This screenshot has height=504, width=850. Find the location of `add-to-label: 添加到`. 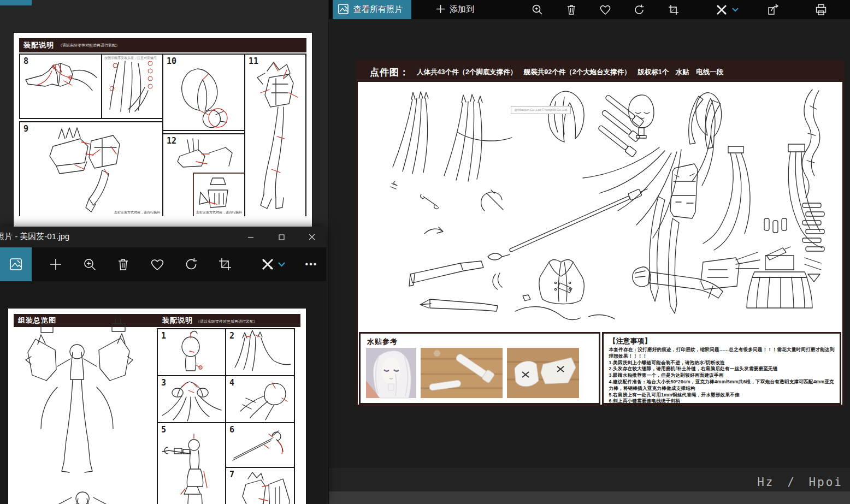

add-to-label: 添加到 is located at coordinates (462, 10).